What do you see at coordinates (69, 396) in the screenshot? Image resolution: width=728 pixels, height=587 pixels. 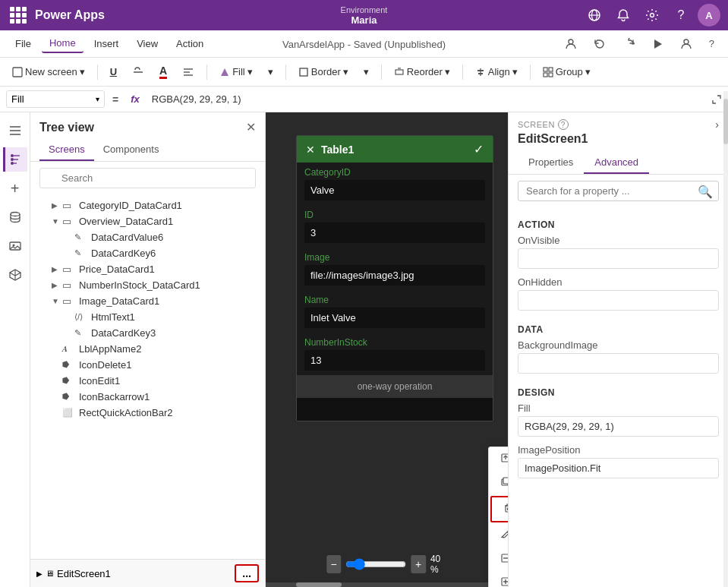 I see `icon-icon-3: ⭓` at bounding box center [69, 396].